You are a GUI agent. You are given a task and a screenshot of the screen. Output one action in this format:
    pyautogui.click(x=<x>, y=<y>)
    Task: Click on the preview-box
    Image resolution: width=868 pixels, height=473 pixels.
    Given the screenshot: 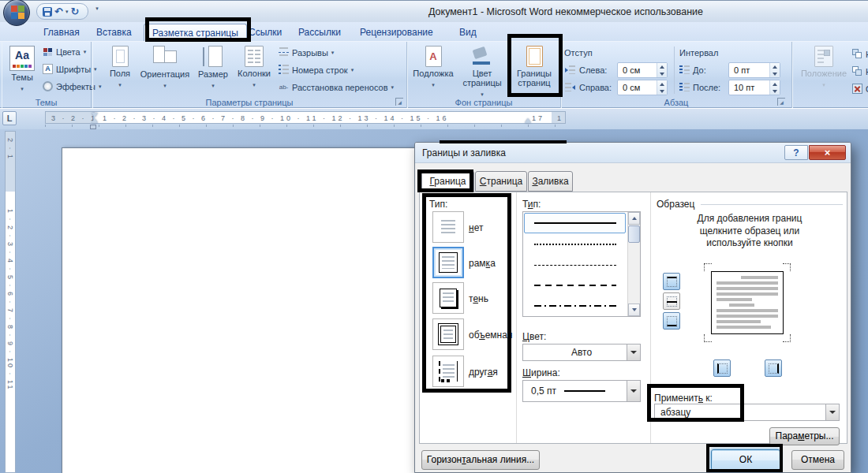 What is the action you would take?
    pyautogui.click(x=747, y=303)
    